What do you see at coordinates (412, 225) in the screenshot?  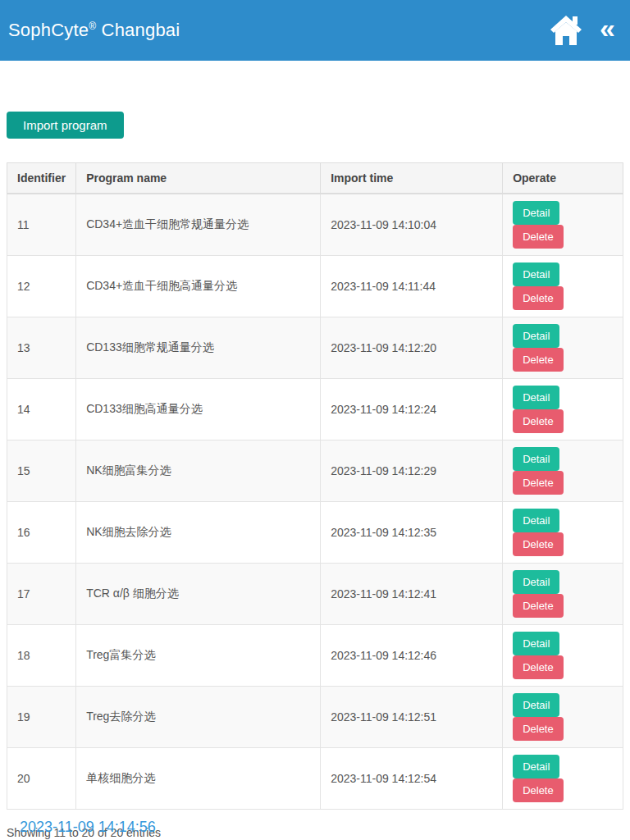 I see `row-time: 2023-11-09 14:10:04` at bounding box center [412, 225].